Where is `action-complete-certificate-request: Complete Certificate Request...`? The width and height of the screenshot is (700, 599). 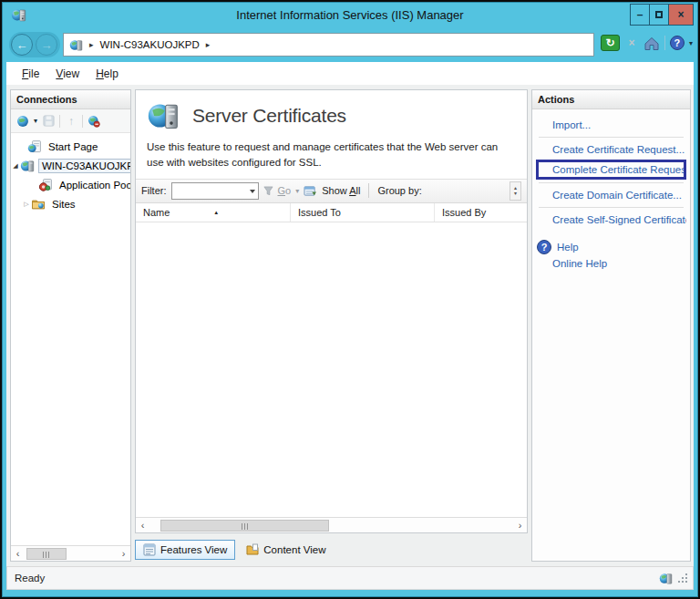 action-complete-certificate-request: Complete Certificate Request... is located at coordinates (611, 170).